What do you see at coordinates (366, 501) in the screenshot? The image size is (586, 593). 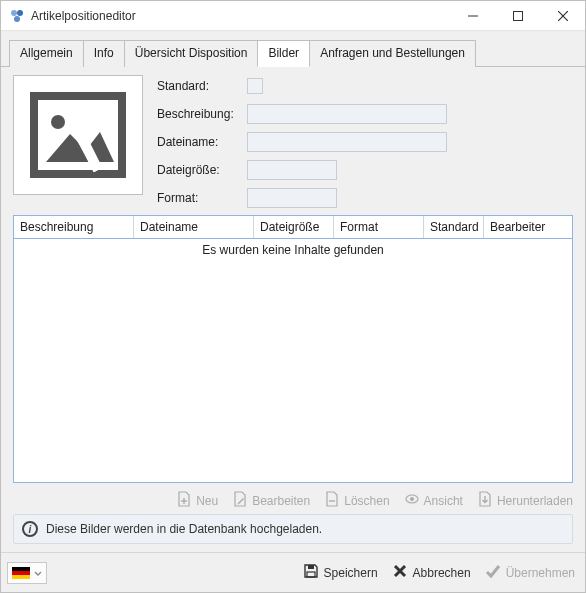 I see `delete-label: Löschen` at bounding box center [366, 501].